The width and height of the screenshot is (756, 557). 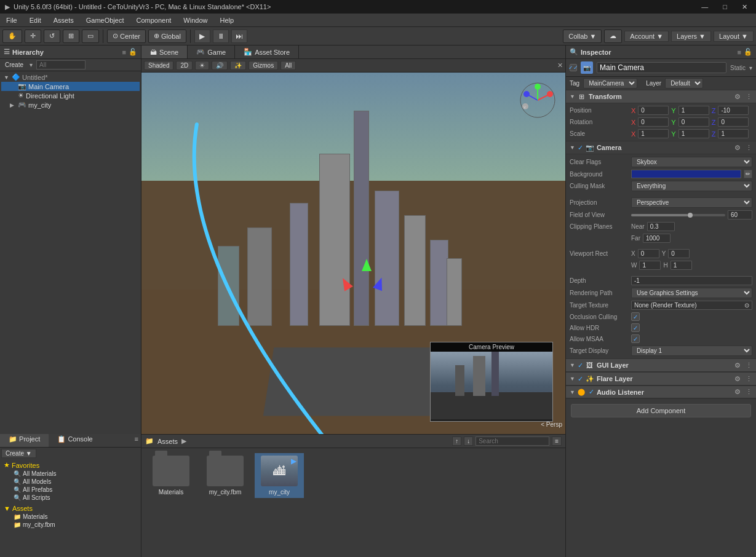 What do you see at coordinates (220, 65) in the screenshot?
I see `audio-button: 🔊` at bounding box center [220, 65].